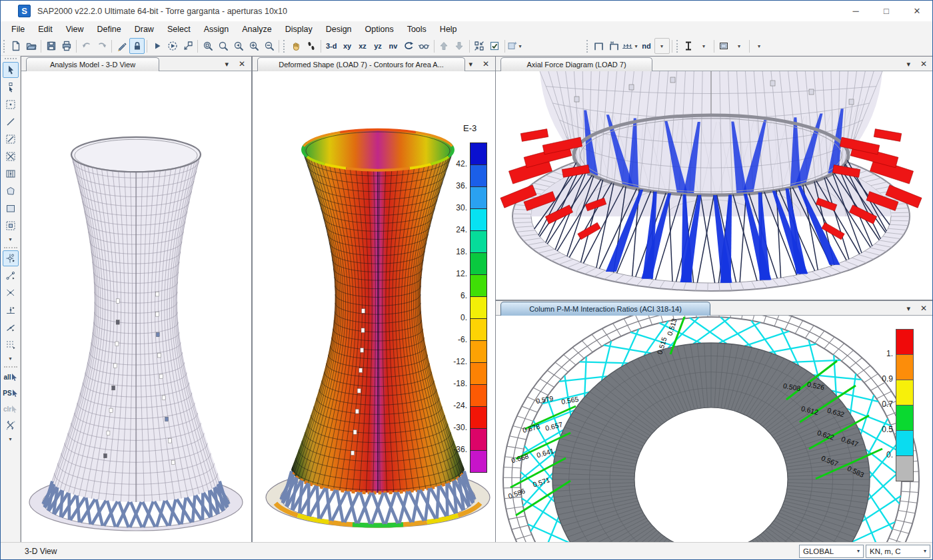 This screenshot has width=933, height=560. I want to click on select-all-button: all, so click(11, 377).